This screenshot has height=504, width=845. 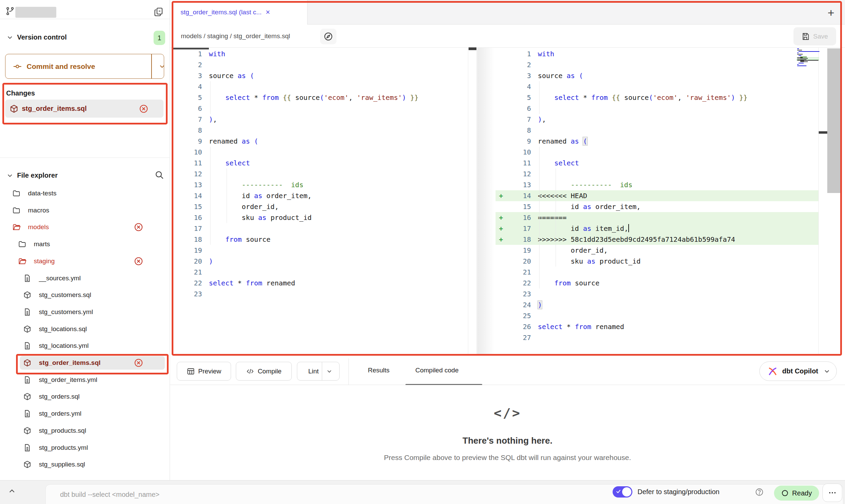 What do you see at coordinates (808, 58) in the screenshot?
I see `minimap` at bounding box center [808, 58].